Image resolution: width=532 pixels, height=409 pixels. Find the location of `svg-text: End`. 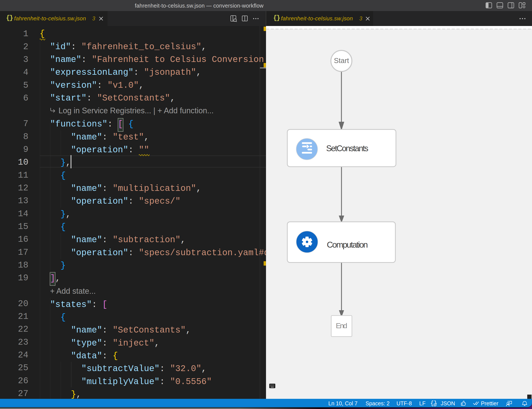

svg-text: End is located at coordinates (342, 326).